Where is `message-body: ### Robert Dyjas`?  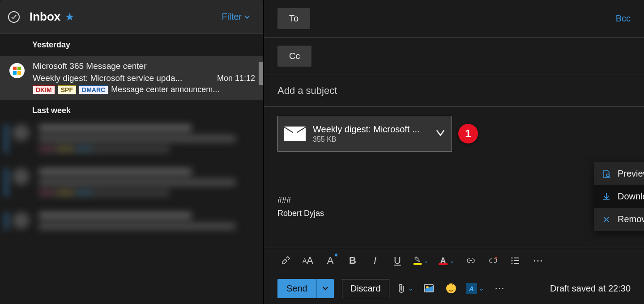
message-body: ### Robert Dyjas is located at coordinates (454, 207).